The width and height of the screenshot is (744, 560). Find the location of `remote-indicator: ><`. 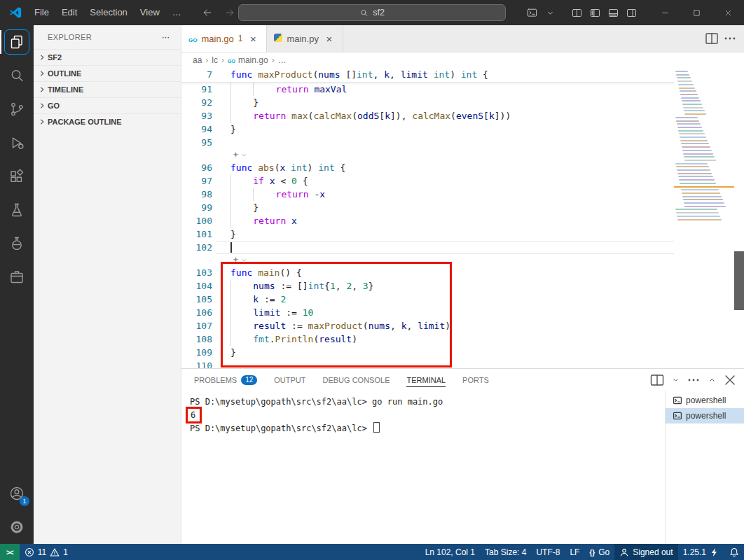

remote-indicator: >< is located at coordinates (10, 552).